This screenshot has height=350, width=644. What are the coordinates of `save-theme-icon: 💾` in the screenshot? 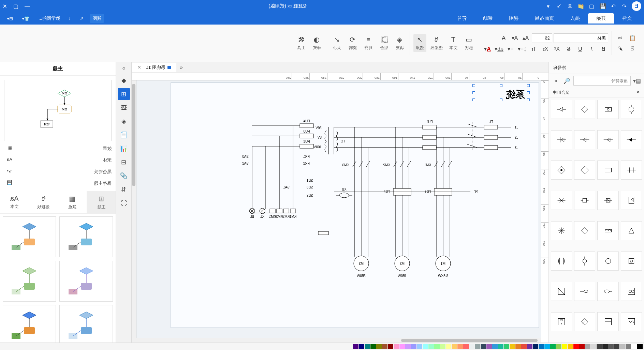 It's located at (8, 183).